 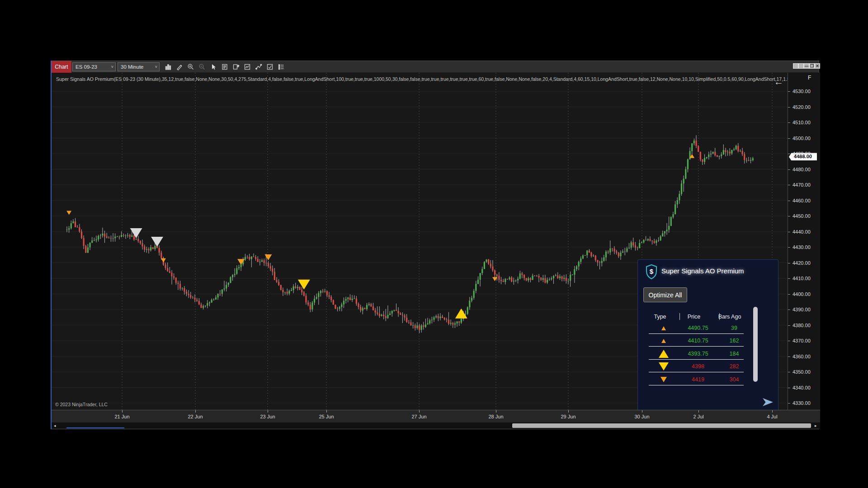 What do you see at coordinates (259, 67) in the screenshot?
I see `drawing-tools-icon` at bounding box center [259, 67].